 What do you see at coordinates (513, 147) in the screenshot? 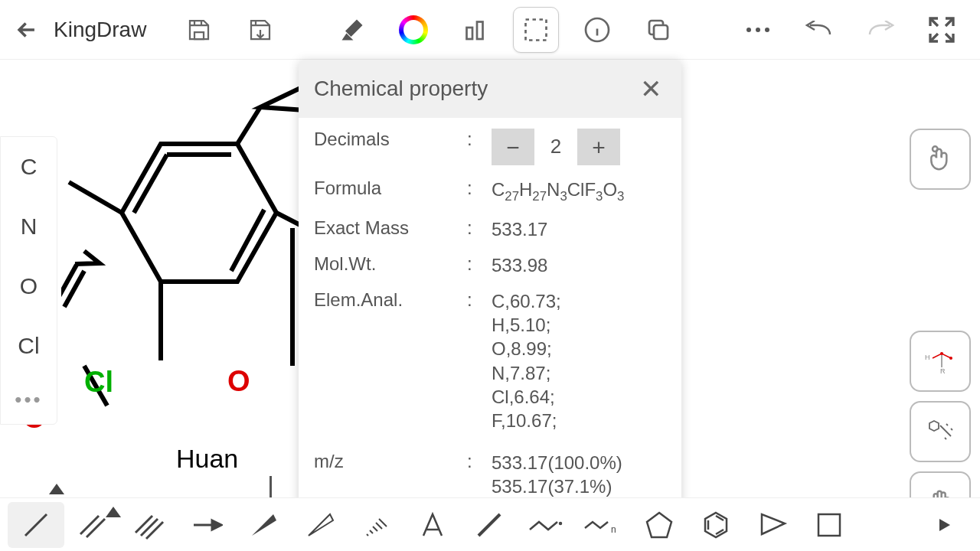
I see `decimals-decrement: −` at bounding box center [513, 147].